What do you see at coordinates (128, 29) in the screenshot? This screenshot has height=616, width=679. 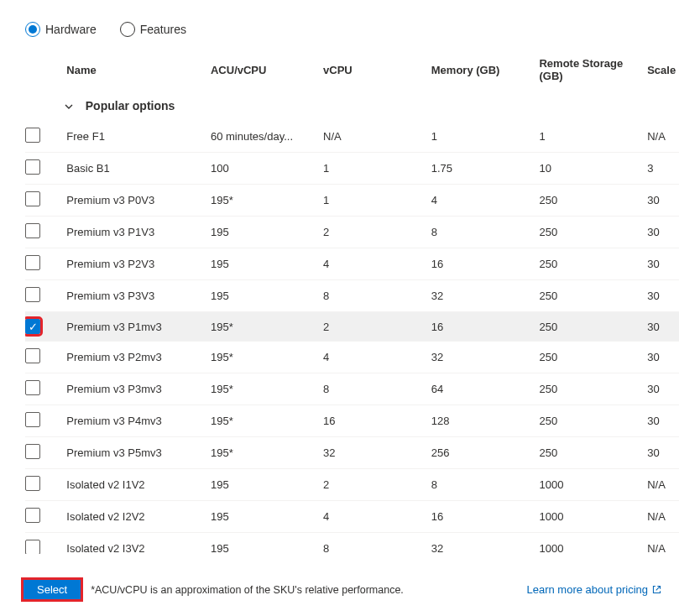 I see `radio-unselected-icon` at bounding box center [128, 29].